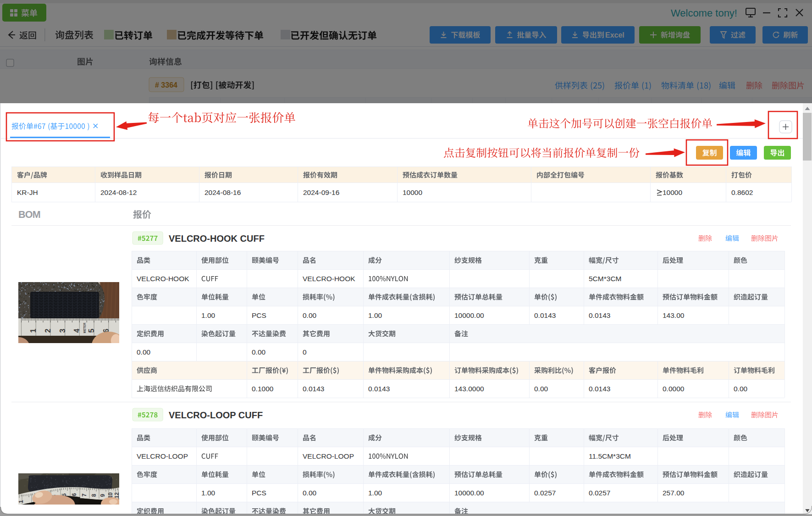 Image resolution: width=812 pixels, height=516 pixels. I want to click on svg-text: 0, so click(304, 352).